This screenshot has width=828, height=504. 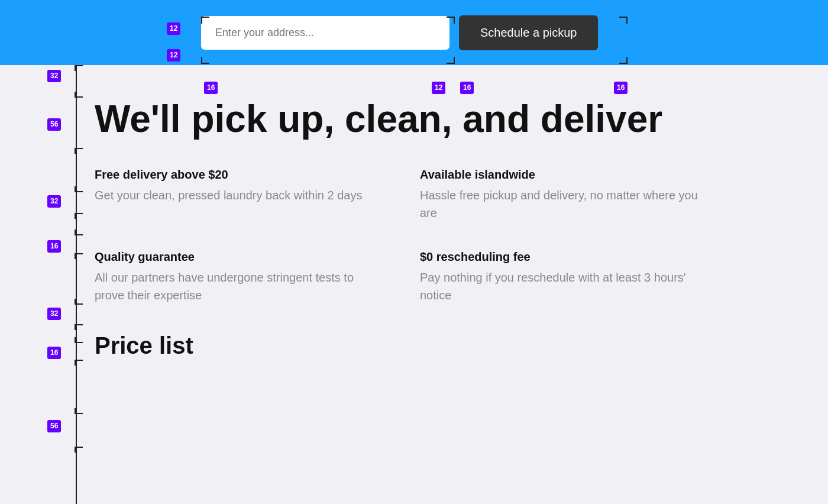 I want to click on bracket-mark-br-input, so click(x=451, y=60).